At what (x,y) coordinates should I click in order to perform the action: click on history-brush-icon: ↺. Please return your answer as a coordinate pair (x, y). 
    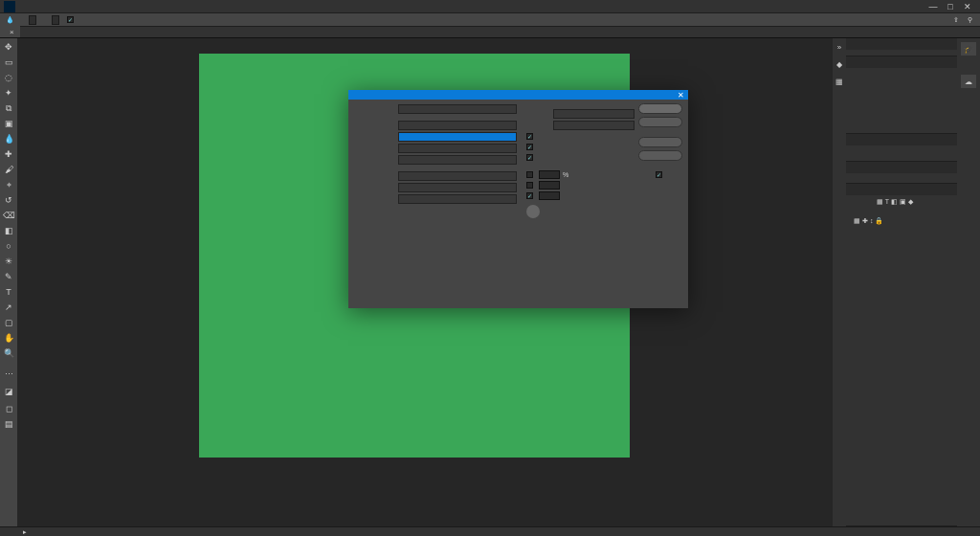
    Looking at the image, I should click on (9, 200).